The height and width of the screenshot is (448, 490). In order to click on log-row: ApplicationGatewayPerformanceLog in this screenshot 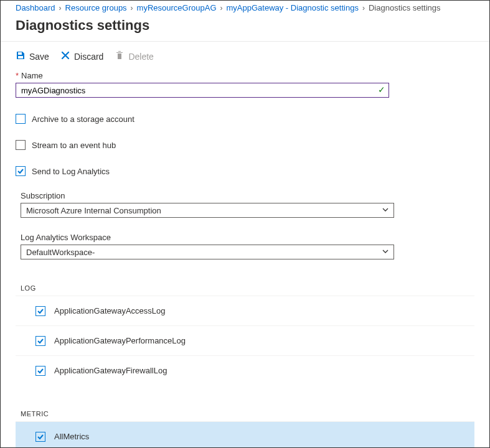, I will do `click(245, 340)`.